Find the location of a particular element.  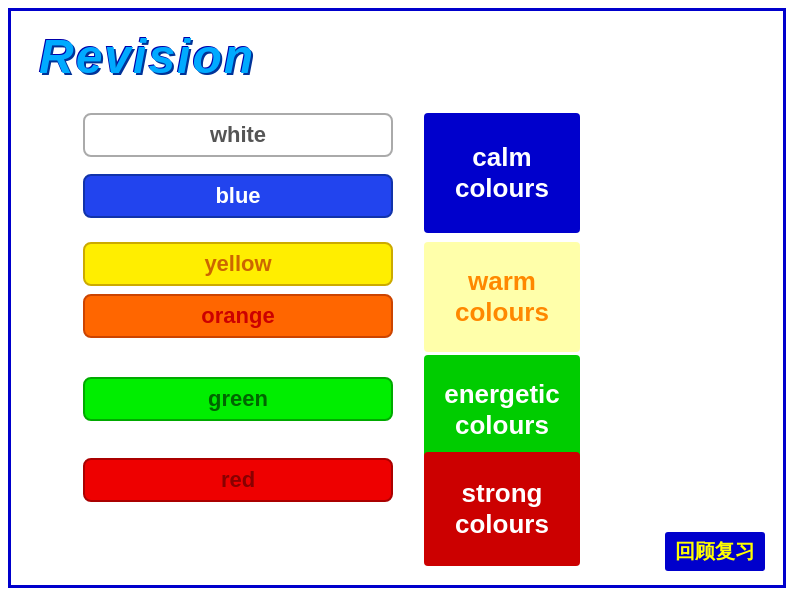

color-label-yellow: yellow is located at coordinates (238, 264).